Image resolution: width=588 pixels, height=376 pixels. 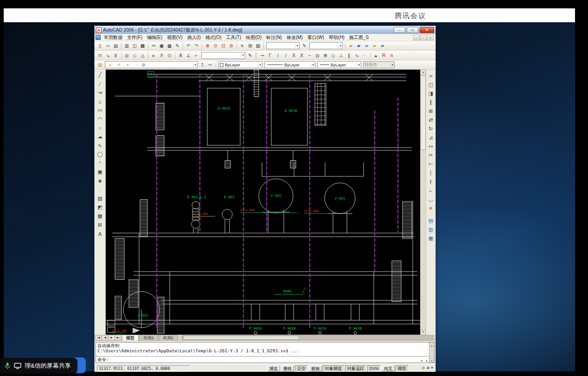 I want to click on status-toggle-线宽: 线宽, so click(x=388, y=369).